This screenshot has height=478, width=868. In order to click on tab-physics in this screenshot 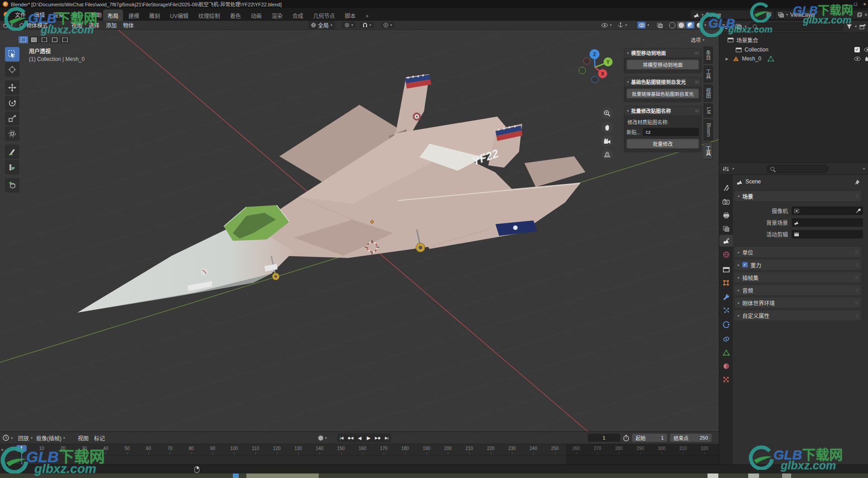, I will do `click(726, 324)`.